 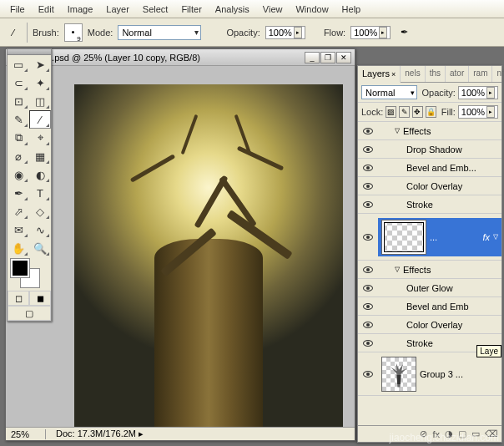 I want to click on footer-icon-1: fx, so click(x=436, y=434).